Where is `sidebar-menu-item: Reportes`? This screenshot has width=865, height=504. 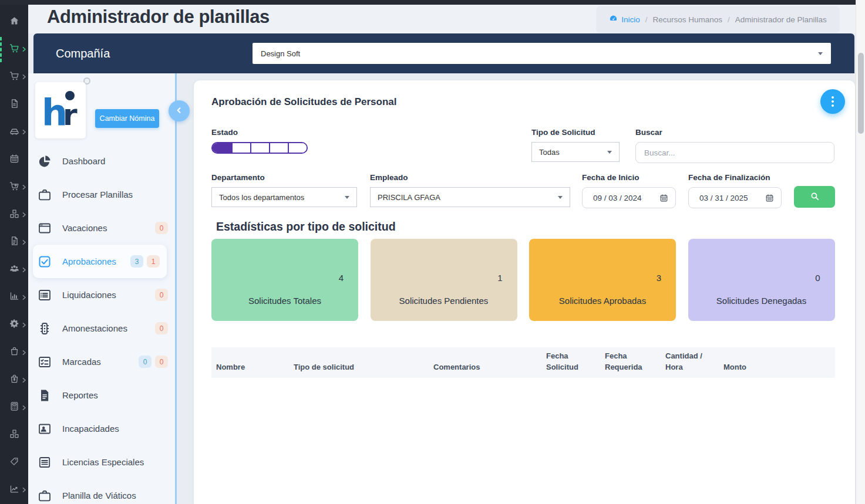 sidebar-menu-item: Reportes is located at coordinates (102, 395).